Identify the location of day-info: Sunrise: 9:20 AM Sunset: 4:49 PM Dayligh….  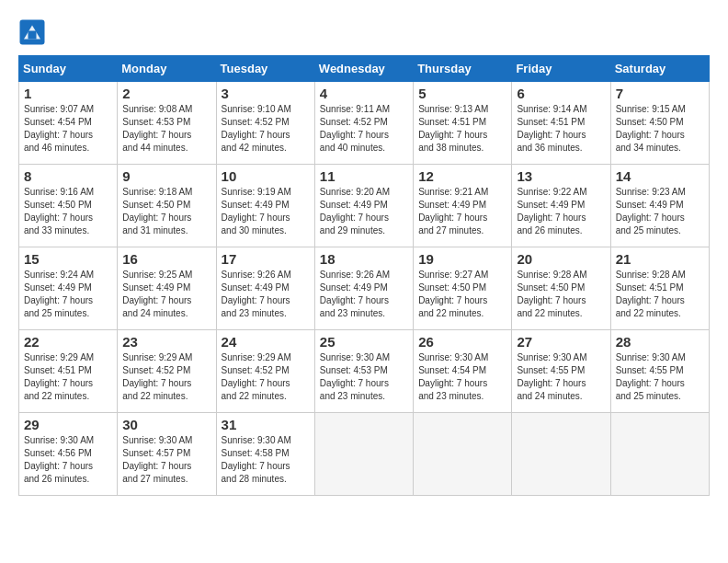
(364, 212).